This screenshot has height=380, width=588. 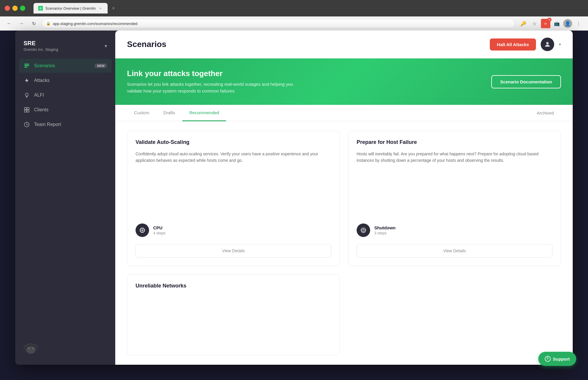 What do you see at coordinates (101, 66) in the screenshot?
I see `sidebar-badge-scenarios: NEW` at bounding box center [101, 66].